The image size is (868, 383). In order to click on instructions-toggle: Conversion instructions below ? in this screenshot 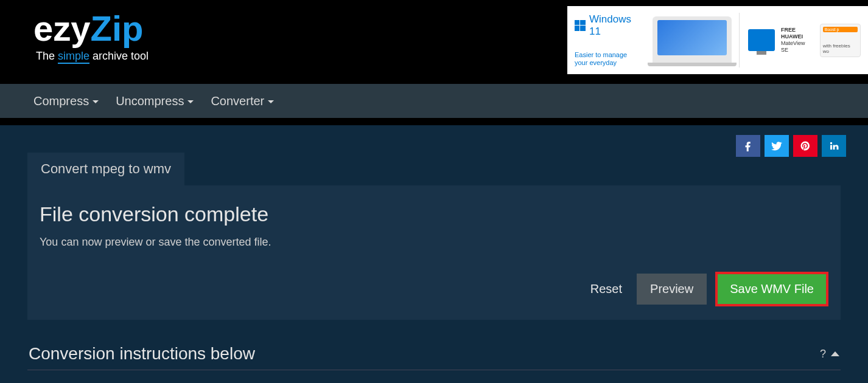, I will do `click(434, 357)`.